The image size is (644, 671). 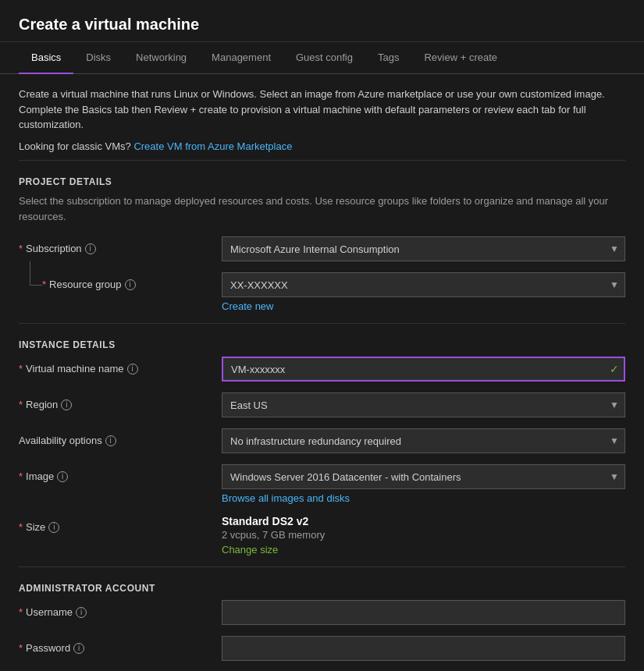 I want to click on browse-images-link: Browse all images and disks, so click(x=286, y=498).